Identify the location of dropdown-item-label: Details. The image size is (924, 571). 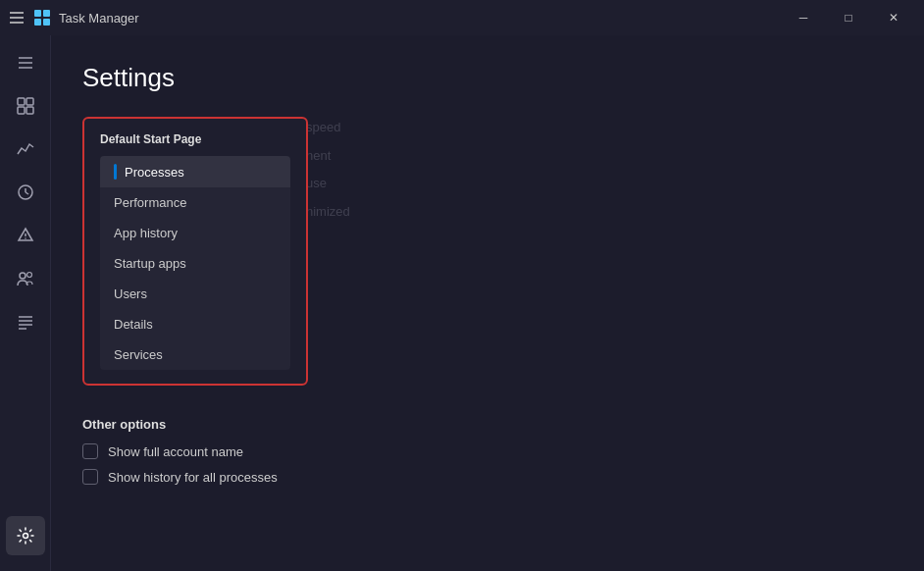
(133, 324).